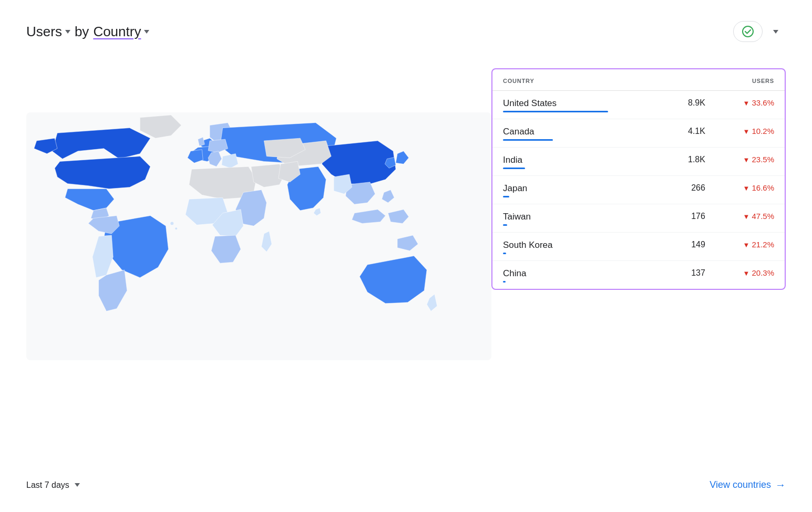  What do you see at coordinates (780, 485) in the screenshot?
I see `arrow-right-icon: →` at bounding box center [780, 485].